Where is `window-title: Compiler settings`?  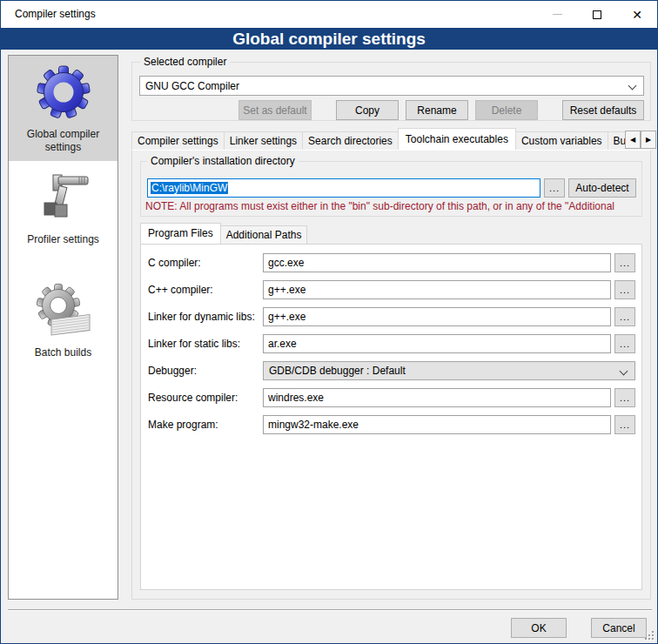 window-title: Compiler settings is located at coordinates (56, 14).